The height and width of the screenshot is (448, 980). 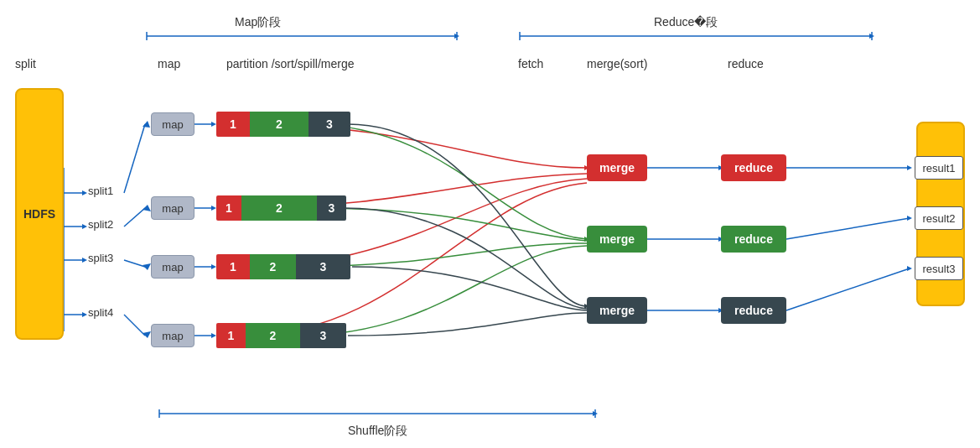 What do you see at coordinates (290, 64) in the screenshot?
I see `partition-col-label: partition /sort/spill/merge` at bounding box center [290, 64].